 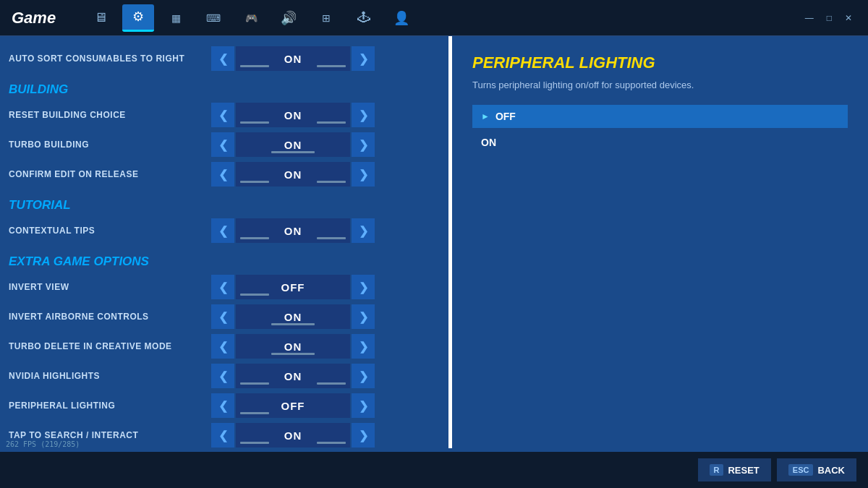 What do you see at coordinates (226, 376) in the screenshot?
I see `setting-nvidia-highlights: NVIDIA HIGHLIGHTS ❮ ON ❯` at bounding box center [226, 376].